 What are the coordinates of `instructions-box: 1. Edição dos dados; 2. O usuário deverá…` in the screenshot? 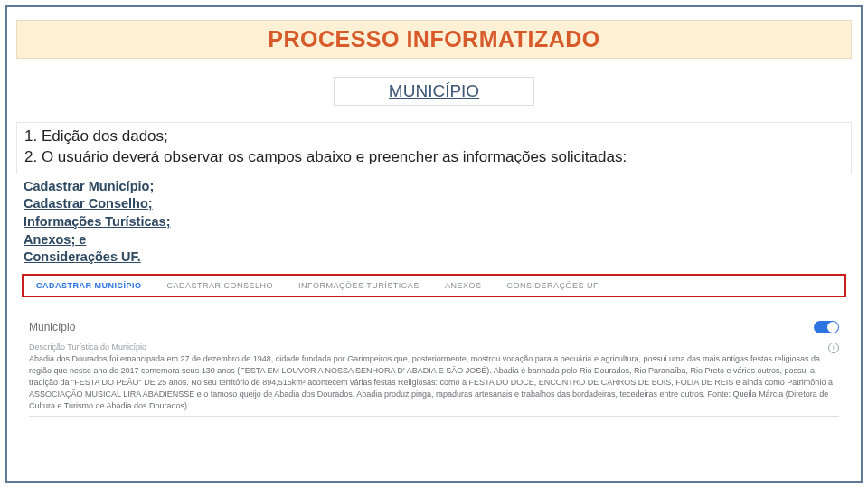 It's located at (434, 148).